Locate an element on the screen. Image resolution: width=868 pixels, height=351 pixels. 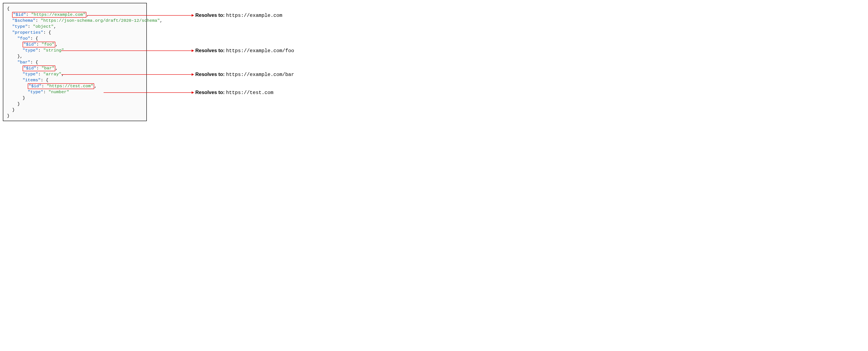
json-string: "string" is located at coordinates (54, 50).